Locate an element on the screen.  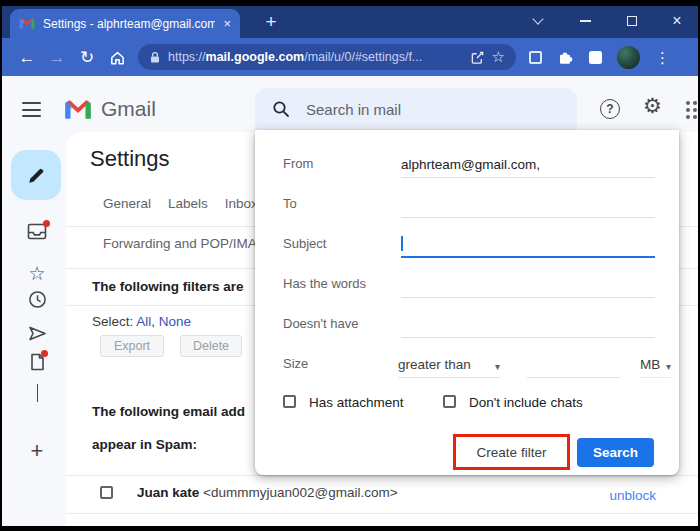
text-cursor is located at coordinates (402, 244).